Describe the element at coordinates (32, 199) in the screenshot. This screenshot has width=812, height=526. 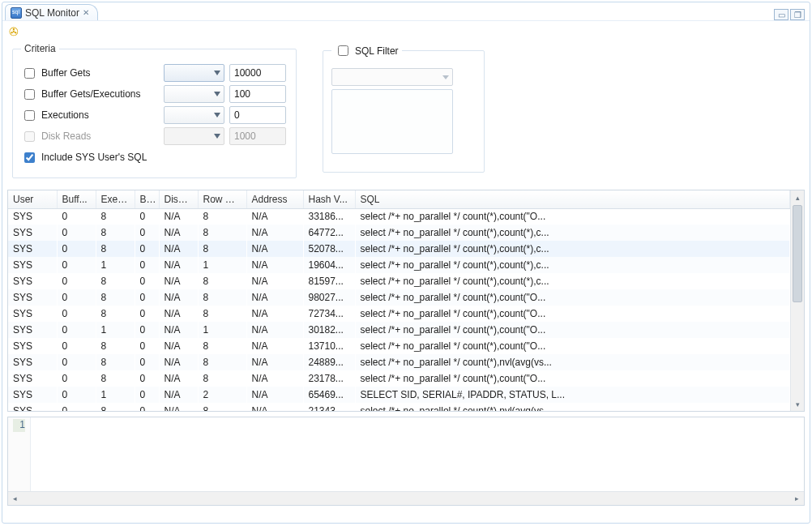
I see `column-header-0: User` at that location.